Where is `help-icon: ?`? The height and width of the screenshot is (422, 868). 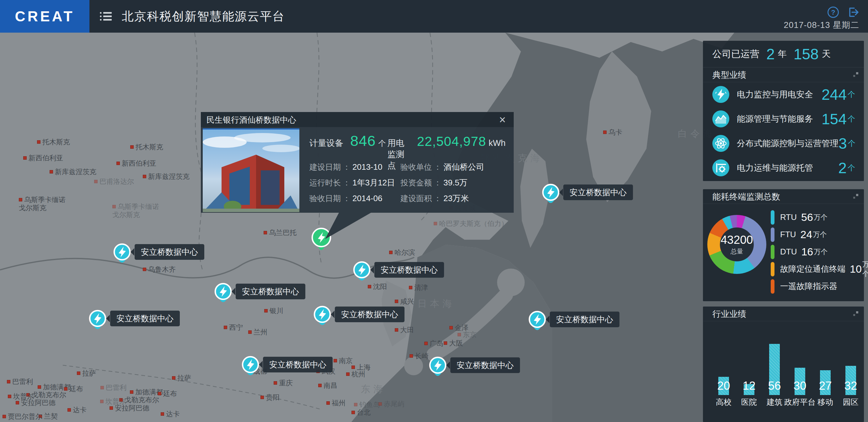
help-icon: ? is located at coordinates (833, 12).